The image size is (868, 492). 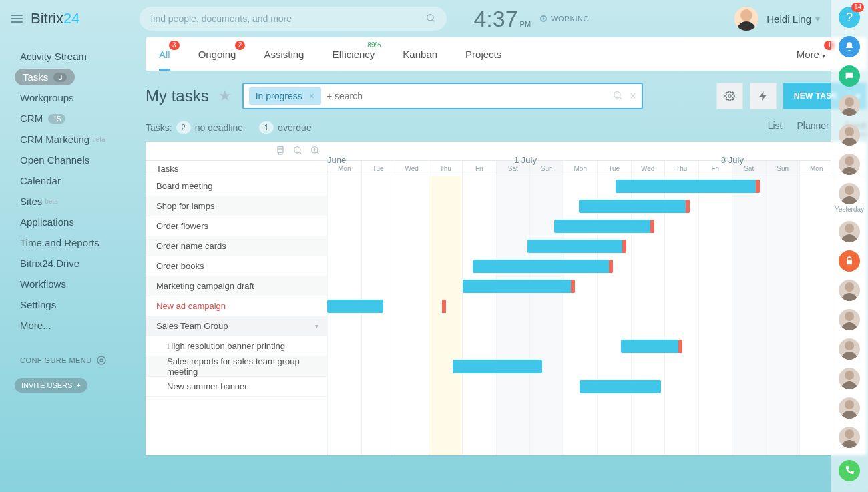 I want to click on user-name: Heidi Ling, so click(x=789, y=19).